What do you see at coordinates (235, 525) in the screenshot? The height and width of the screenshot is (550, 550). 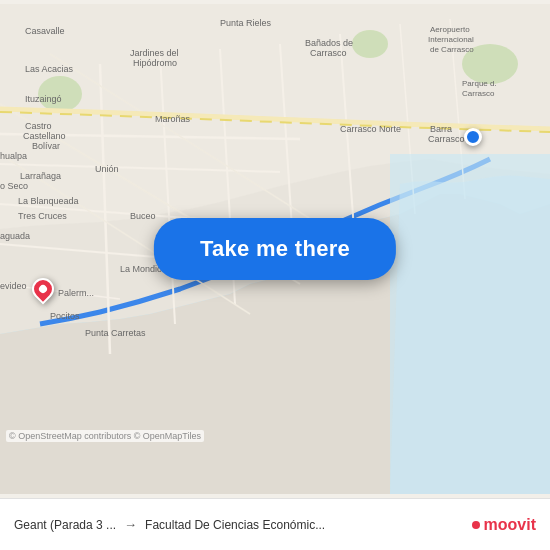 I see `to-label: Facultad De Ciencias Económic...` at bounding box center [235, 525].